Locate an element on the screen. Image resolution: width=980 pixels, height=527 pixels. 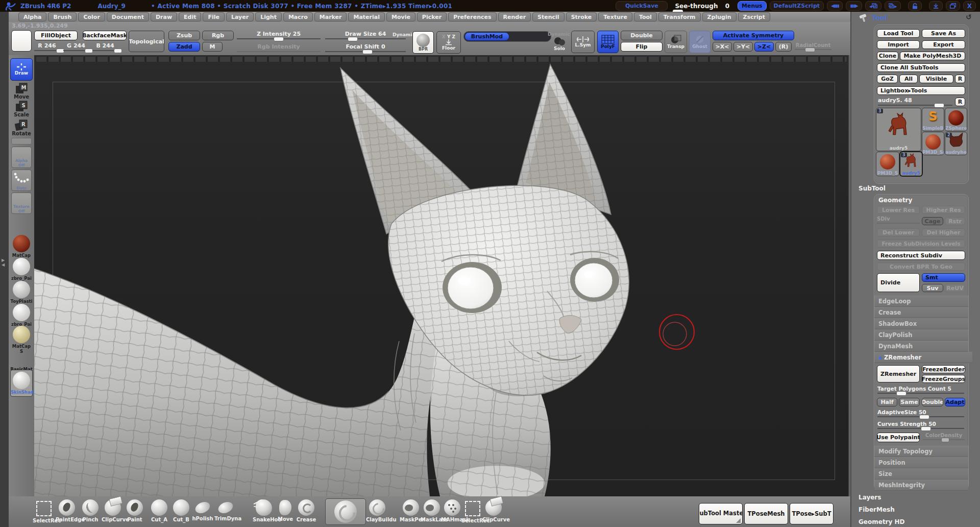
zremesher-section-header: ● ZRemesher is located at coordinates (923, 357).